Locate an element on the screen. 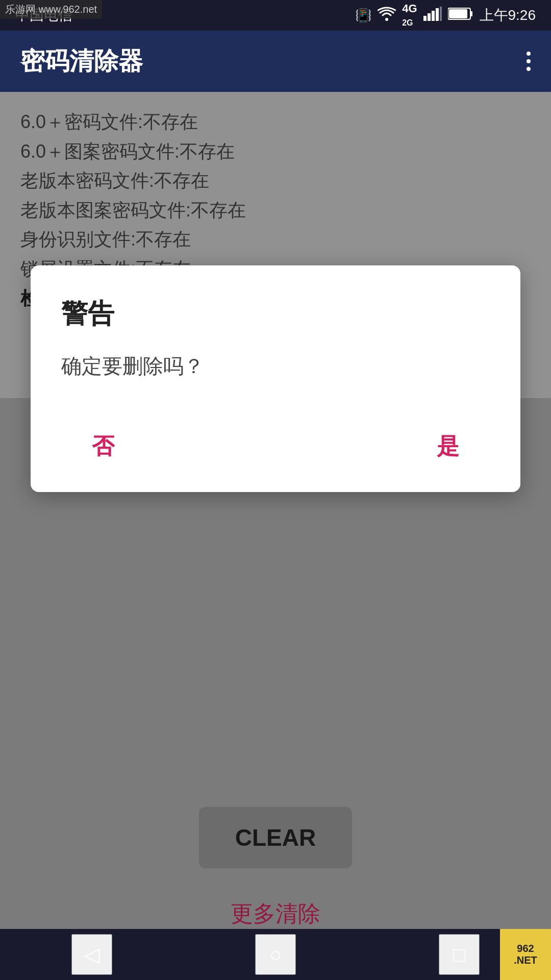 The image size is (551, 980). more-menu-button is located at coordinates (529, 61).